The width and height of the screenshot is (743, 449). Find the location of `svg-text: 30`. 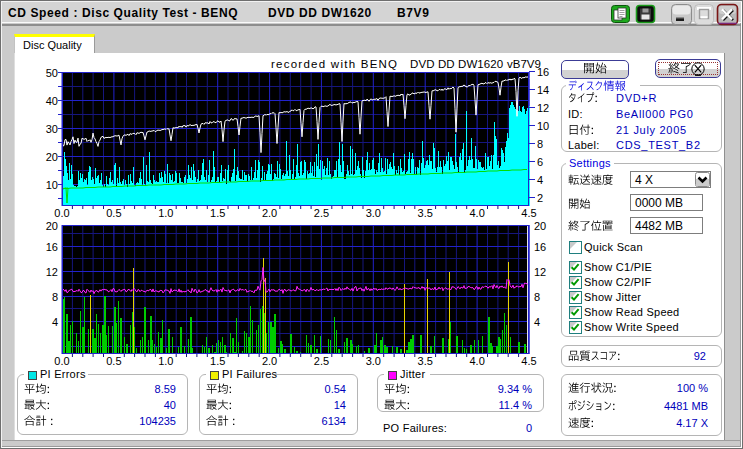

svg-text: 30 is located at coordinates (52, 129).